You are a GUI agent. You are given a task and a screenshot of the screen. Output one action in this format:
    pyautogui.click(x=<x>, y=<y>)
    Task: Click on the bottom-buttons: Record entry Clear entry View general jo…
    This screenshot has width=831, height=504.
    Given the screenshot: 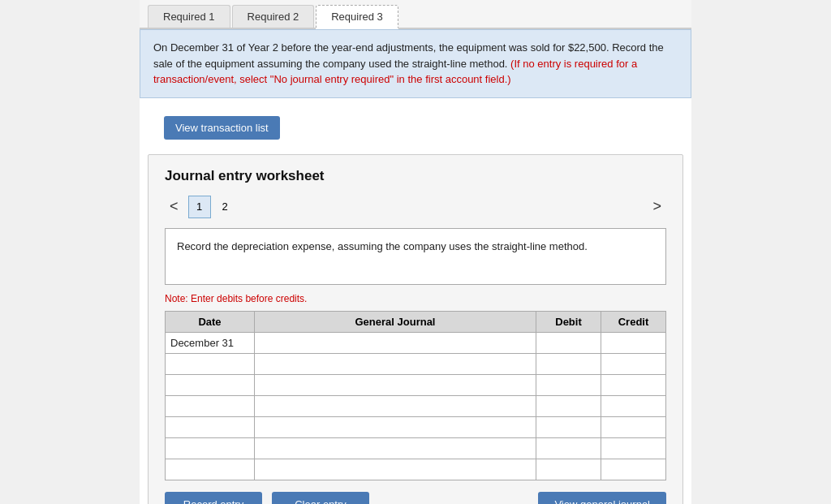 What is the action you would take?
    pyautogui.click(x=416, y=498)
    